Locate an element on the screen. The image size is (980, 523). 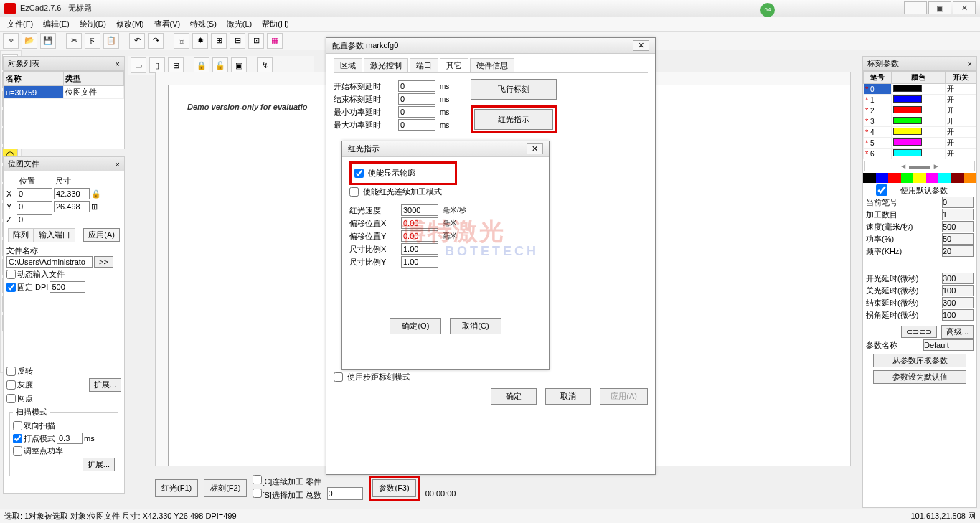
y-size-input is located at coordinates (72, 207).